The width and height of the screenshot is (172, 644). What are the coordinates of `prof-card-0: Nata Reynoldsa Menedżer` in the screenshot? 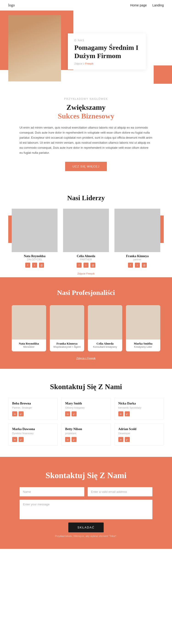 It's located at (29, 328).